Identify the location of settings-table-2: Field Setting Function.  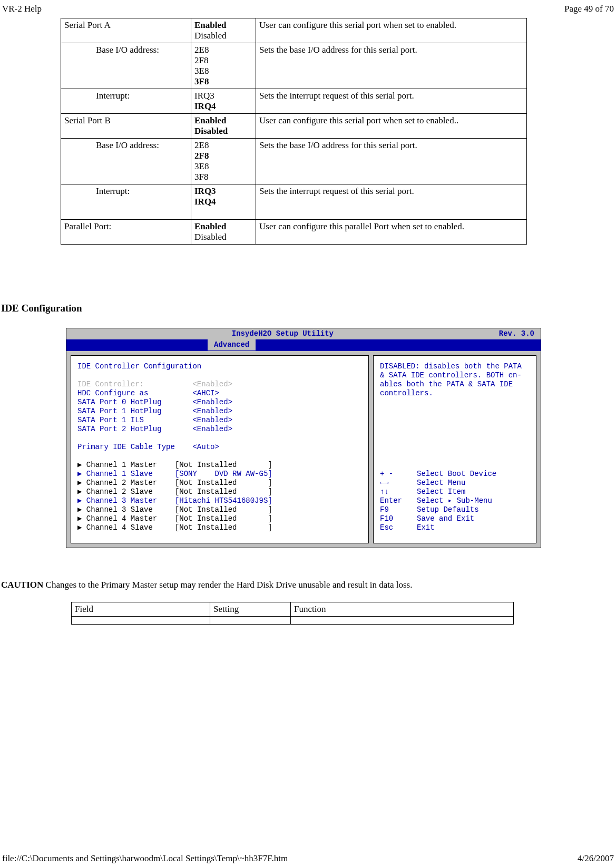
(292, 613).